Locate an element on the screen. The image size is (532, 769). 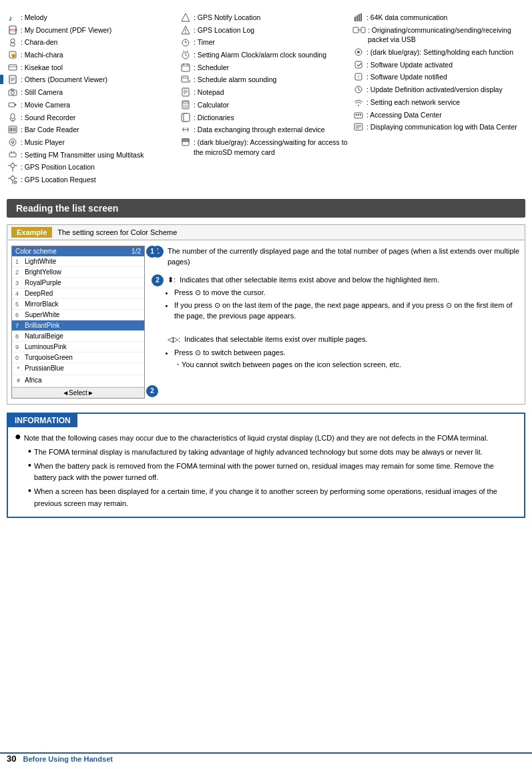
icon-label: : Accessing Data Center is located at coordinates (446, 115).